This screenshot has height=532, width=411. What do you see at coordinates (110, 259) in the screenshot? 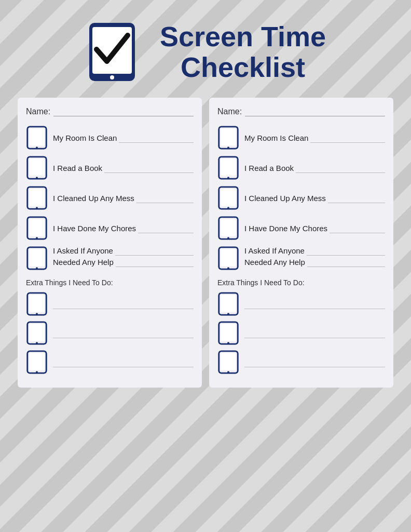
I see `checklist-item-anyone-left: I Asked If Anyone Needed Any Help` at bounding box center [110, 259].